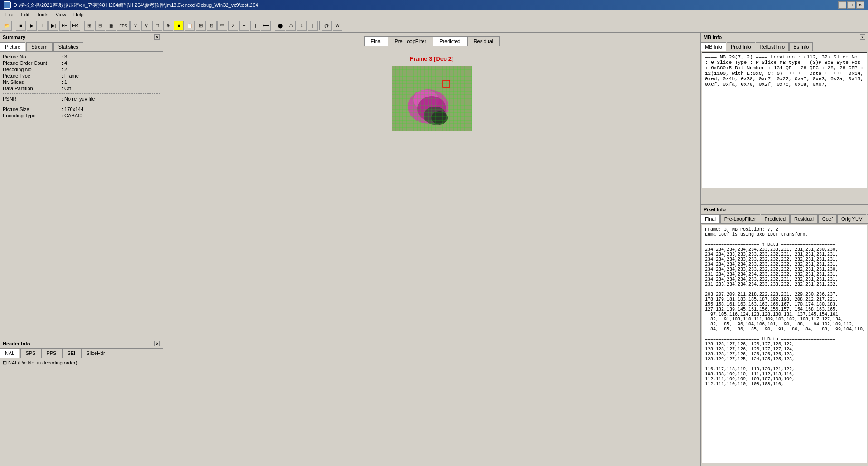 This screenshot has height=466, width=868. I want to click on tab-nal: NAL, so click(10, 353).